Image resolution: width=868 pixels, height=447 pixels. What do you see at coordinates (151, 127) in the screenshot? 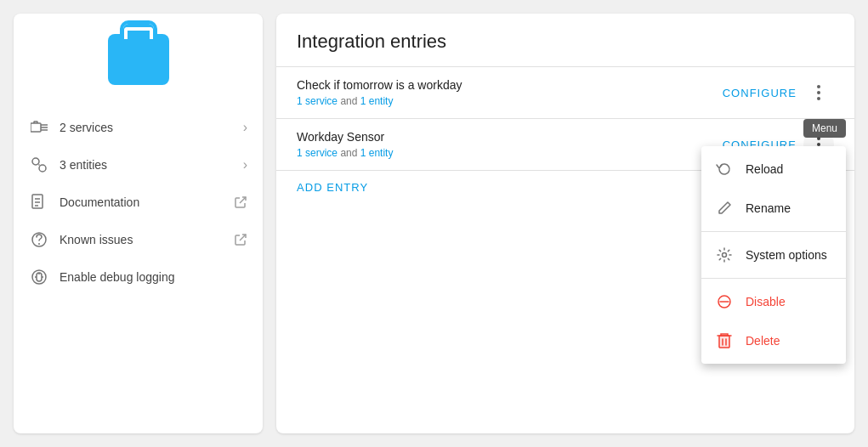
I see `services-label: 2 services` at bounding box center [151, 127].